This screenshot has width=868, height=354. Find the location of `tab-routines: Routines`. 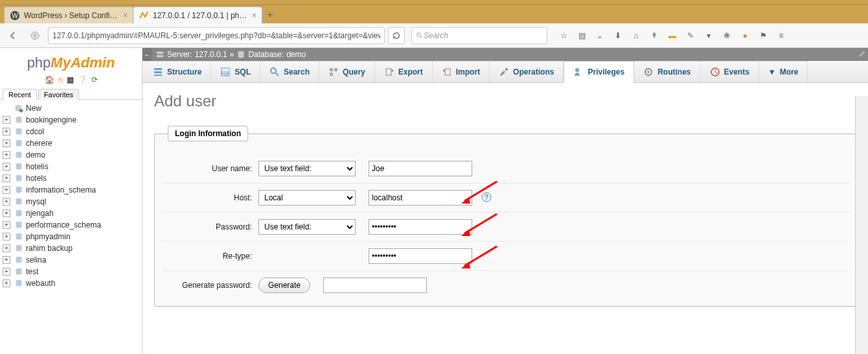

tab-routines: Routines is located at coordinates (667, 71).